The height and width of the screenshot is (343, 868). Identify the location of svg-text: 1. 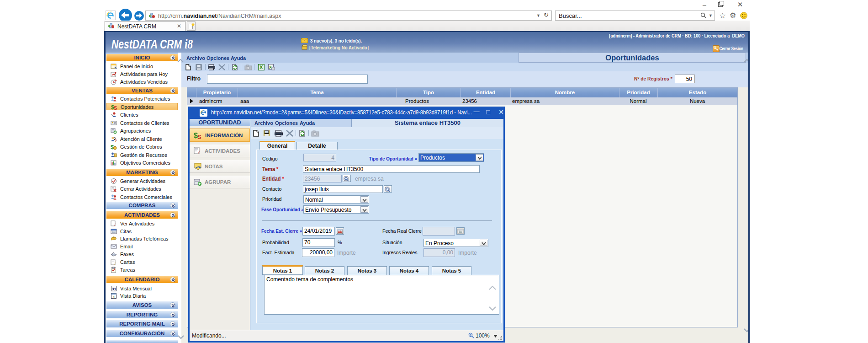
(114, 297).